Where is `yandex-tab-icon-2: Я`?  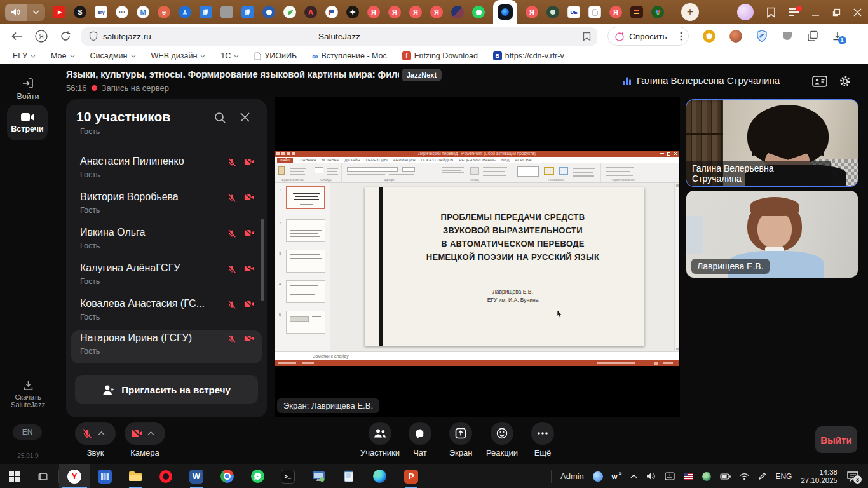
yandex-tab-icon-2: Я is located at coordinates (395, 12).